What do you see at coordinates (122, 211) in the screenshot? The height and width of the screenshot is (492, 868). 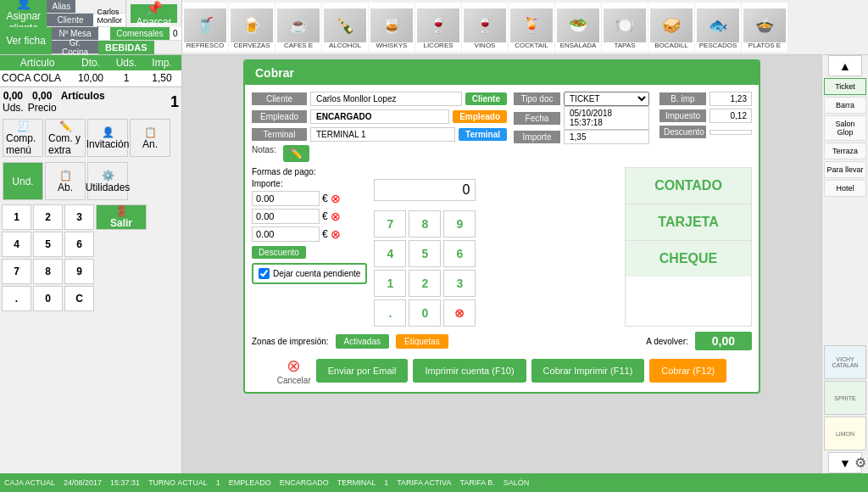 I see `salir-icon: 🚪` at bounding box center [122, 211].